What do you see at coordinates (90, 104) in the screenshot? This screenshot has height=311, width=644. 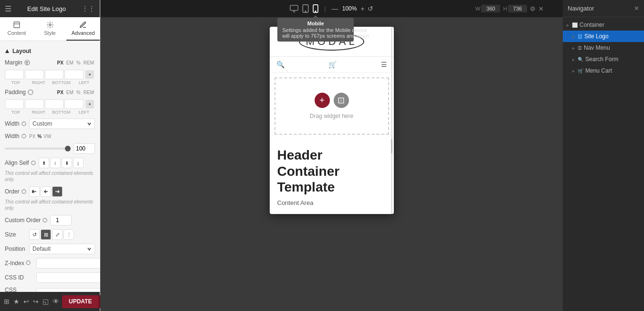 I see `padding-link-button` at bounding box center [90, 104].